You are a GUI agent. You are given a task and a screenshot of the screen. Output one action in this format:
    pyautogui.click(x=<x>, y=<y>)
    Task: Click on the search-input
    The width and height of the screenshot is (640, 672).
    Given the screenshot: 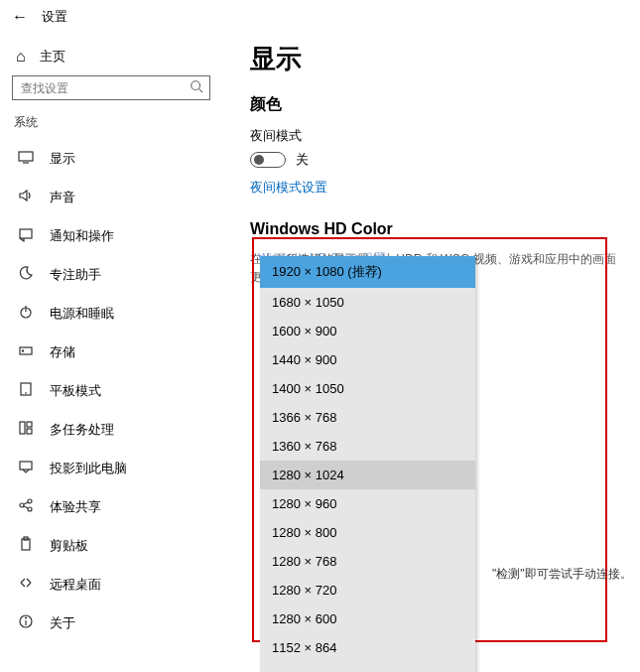 What is the action you would take?
    pyautogui.click(x=104, y=88)
    